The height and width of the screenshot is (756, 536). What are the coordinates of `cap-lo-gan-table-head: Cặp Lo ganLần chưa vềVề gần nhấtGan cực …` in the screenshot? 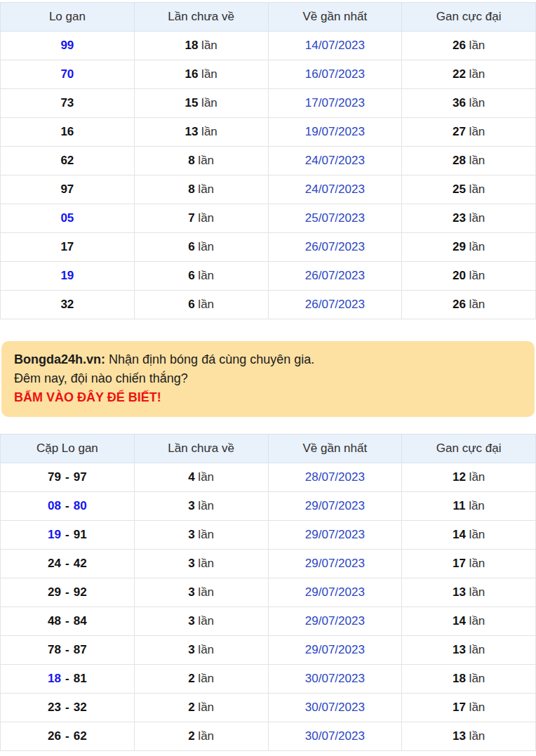 It's located at (268, 449).